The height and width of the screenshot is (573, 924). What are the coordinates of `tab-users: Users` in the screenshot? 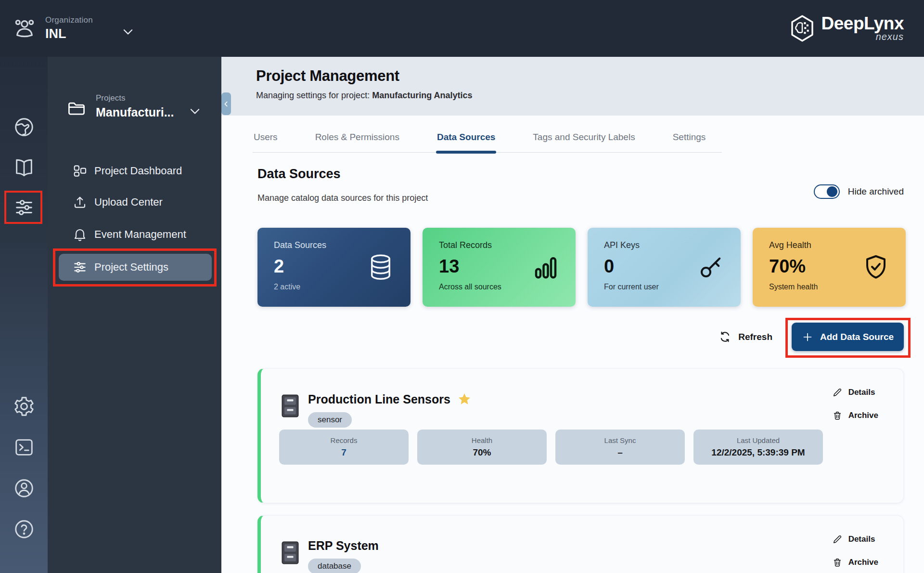 It's located at (266, 141).